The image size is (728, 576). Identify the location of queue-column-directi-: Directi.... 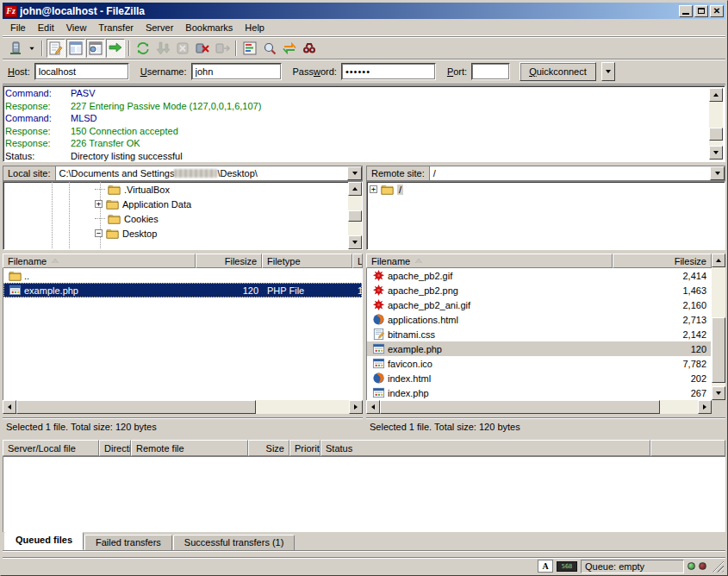
(115, 448).